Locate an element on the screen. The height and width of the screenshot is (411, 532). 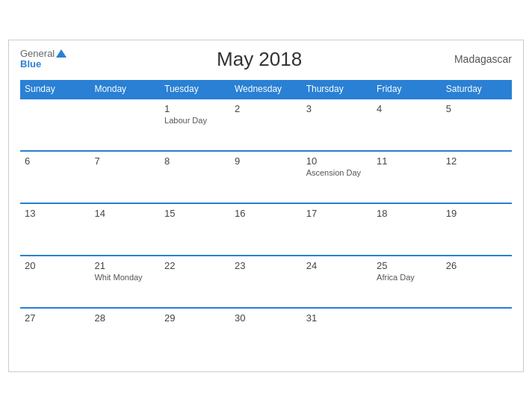
day-number: 3 is located at coordinates (337, 109).